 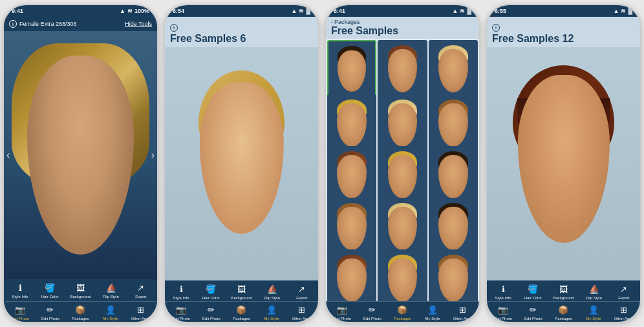 What do you see at coordinates (402, 22) in the screenshot?
I see `back-btn-3: ‹ Packages` at bounding box center [402, 22].